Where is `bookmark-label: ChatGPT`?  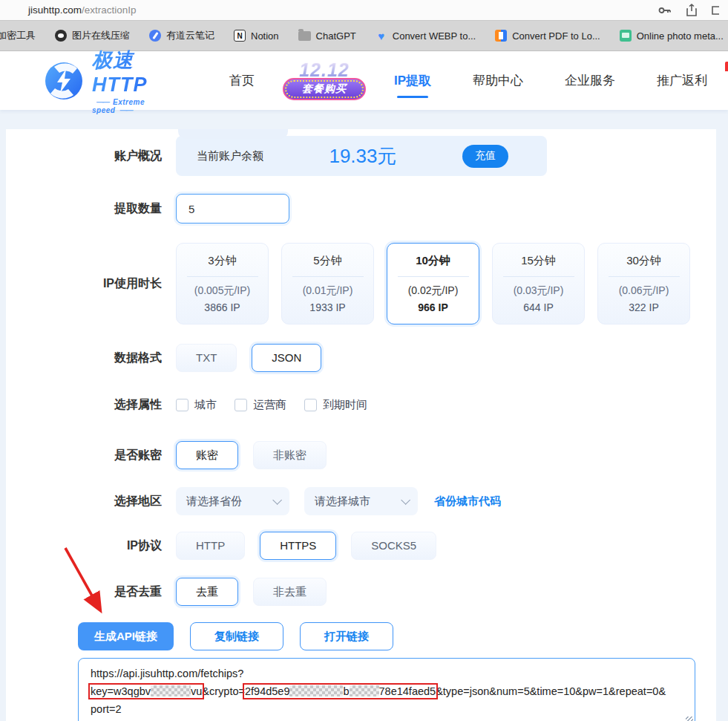 bookmark-label: ChatGPT is located at coordinates (336, 36).